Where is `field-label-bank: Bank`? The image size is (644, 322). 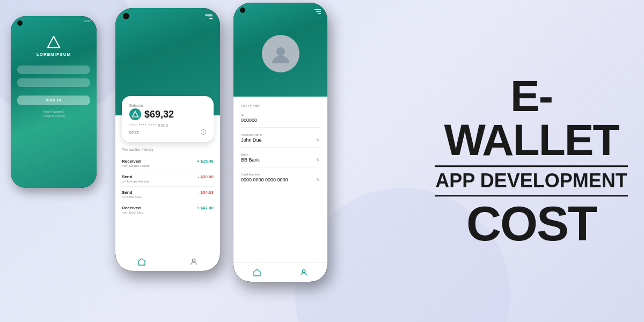 field-label-bank: Bank is located at coordinates (280, 155).